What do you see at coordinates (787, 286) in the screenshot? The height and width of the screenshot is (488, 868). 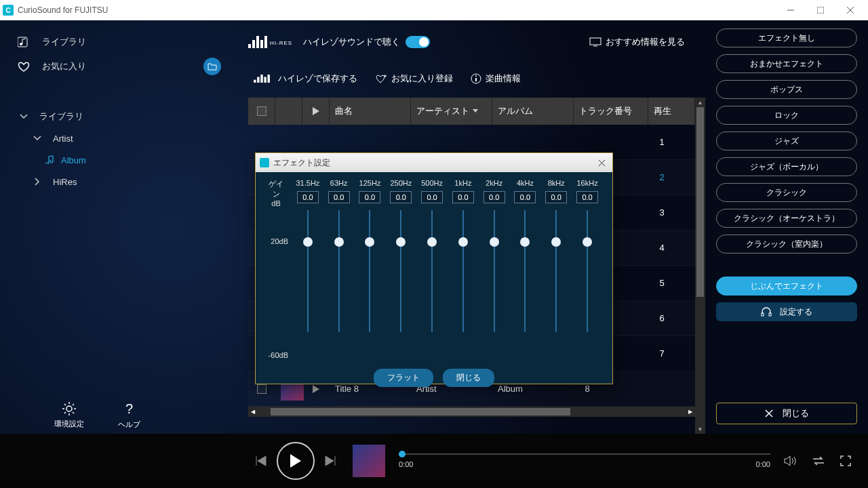 I see `effect-custom-button: じぶんでエフェクト` at bounding box center [787, 286].